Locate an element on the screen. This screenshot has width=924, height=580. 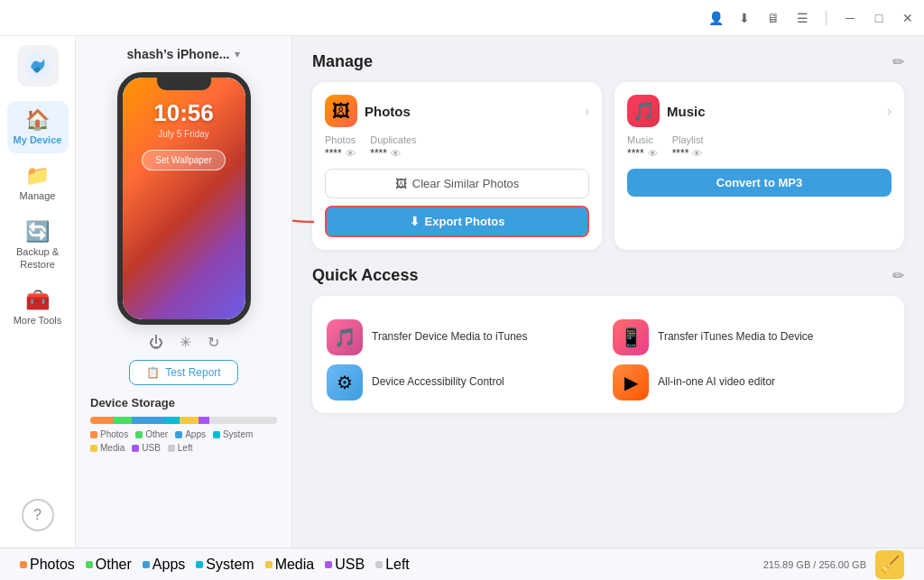
device-header: shash’s iPhone... ▾ is located at coordinates (184, 54).